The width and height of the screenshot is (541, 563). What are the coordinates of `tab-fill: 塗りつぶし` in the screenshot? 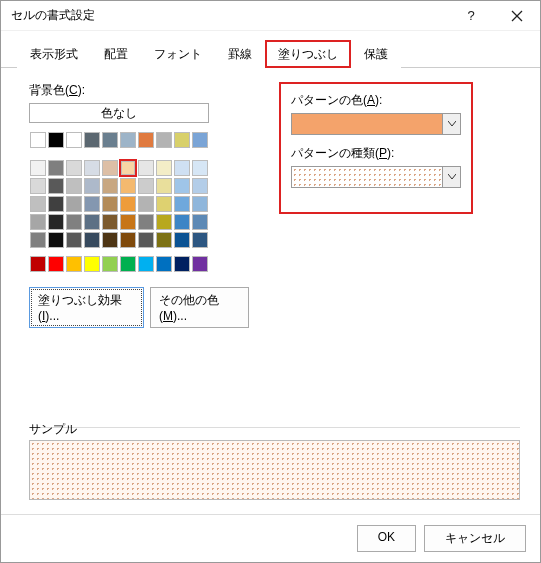 It's located at (308, 54).